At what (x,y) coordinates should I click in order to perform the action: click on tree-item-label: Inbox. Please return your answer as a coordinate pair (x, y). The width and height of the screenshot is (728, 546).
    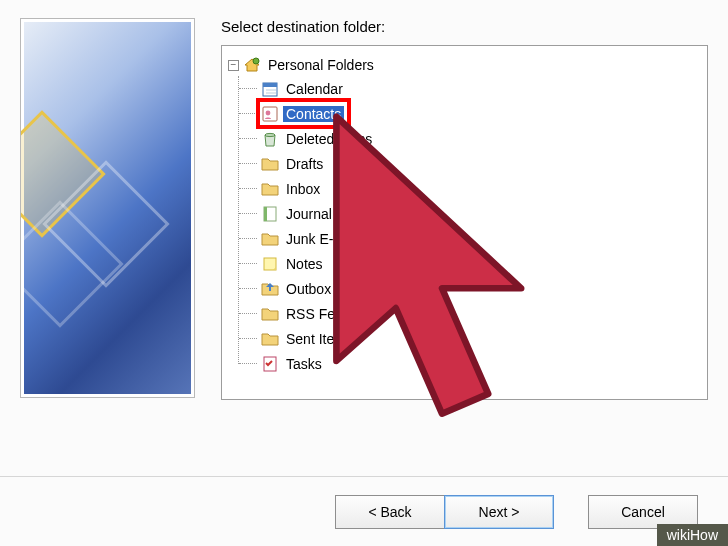
    Looking at the image, I should click on (303, 189).